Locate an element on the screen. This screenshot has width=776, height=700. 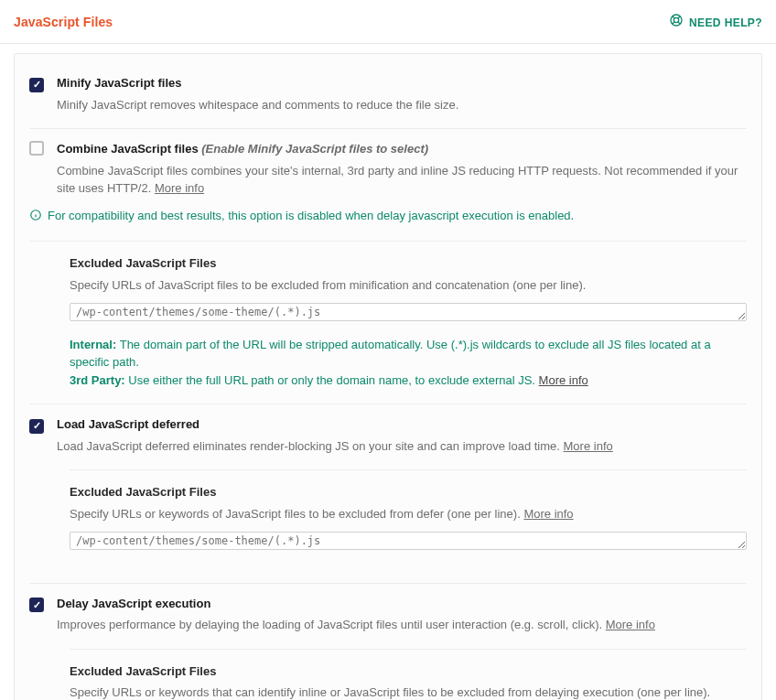
option-minify: Minify JavaScript files Minify JavaScrip… is located at coordinates (388, 88).